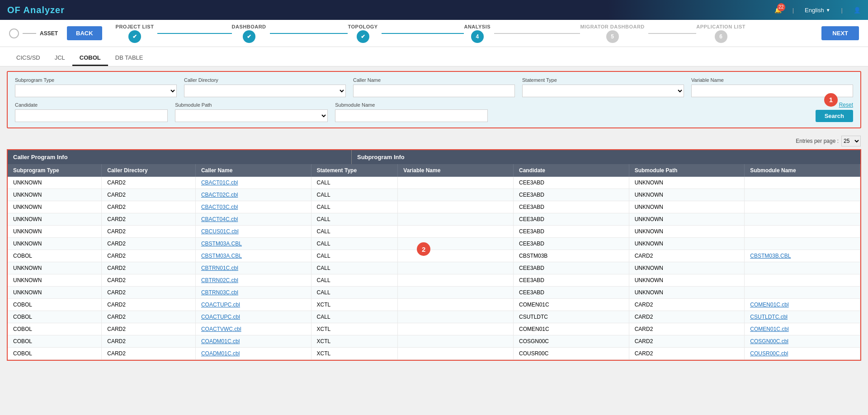 This screenshot has width=868, height=415. I want to click on col-header-caller-name: Caller Name, so click(253, 170).